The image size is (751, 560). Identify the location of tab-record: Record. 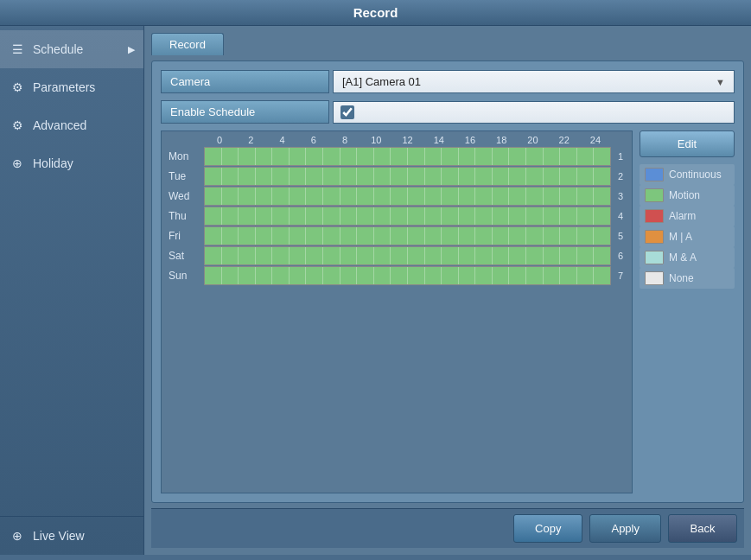
(188, 44).